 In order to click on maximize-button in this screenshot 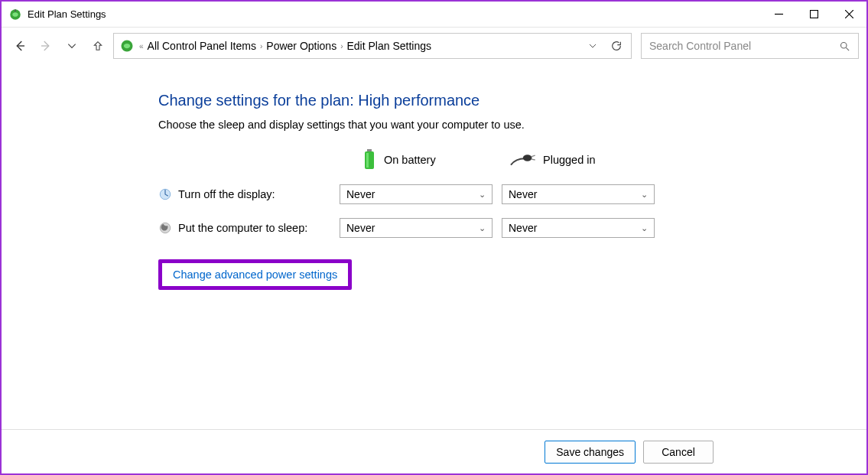, I will do `click(814, 15)`.